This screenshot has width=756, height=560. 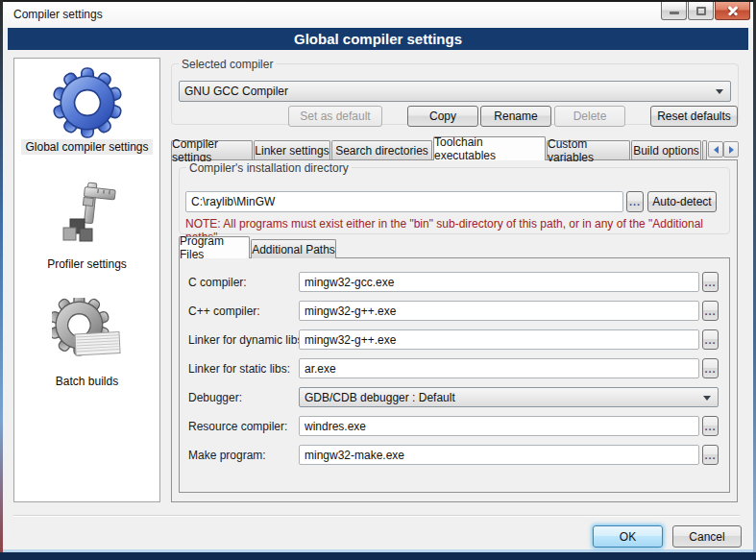 I want to click on compiler-select-value: GNU GCC Compiler, so click(x=236, y=91).